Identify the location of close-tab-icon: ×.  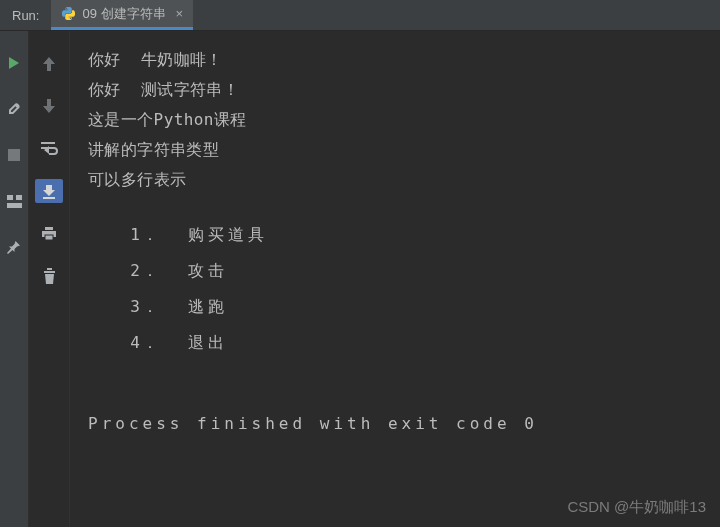
(180, 14).